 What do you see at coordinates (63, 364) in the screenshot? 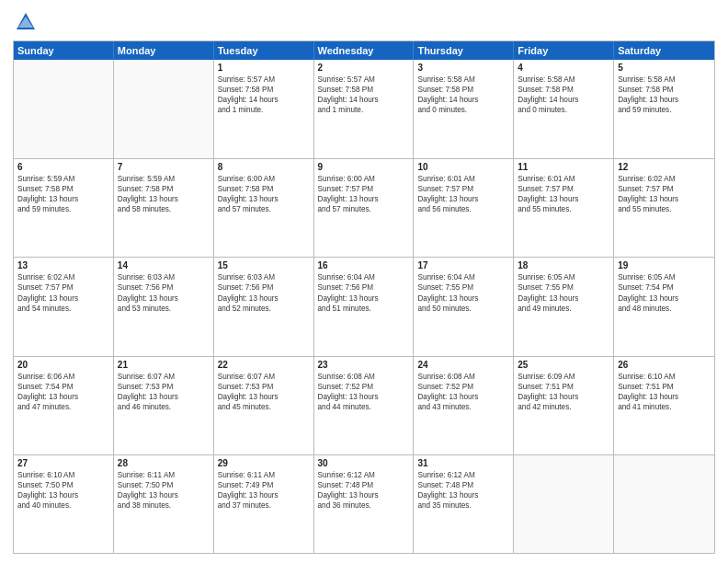
I see `day-number: 20` at bounding box center [63, 364].